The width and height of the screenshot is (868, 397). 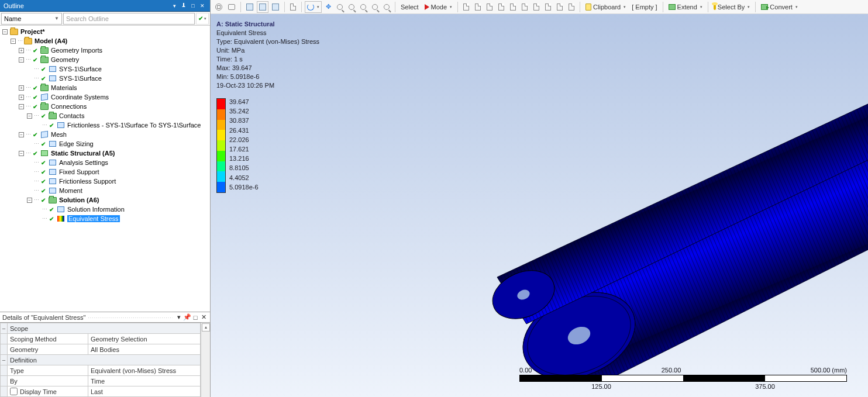 What do you see at coordinates (105, 219) in the screenshot?
I see `tree-equivalent-stress: ⋯✔Equivalent Stress` at bounding box center [105, 219].